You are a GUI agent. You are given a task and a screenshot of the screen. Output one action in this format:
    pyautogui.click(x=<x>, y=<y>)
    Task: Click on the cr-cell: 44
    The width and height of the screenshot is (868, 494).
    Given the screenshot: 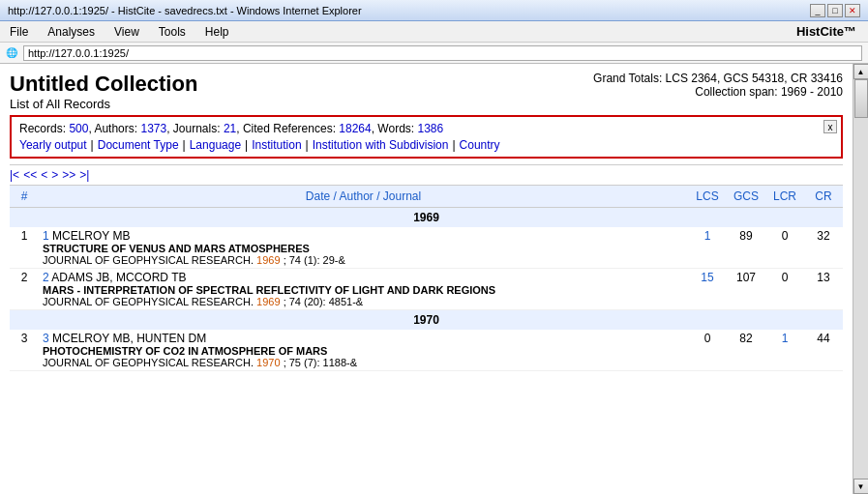 What is the action you would take?
    pyautogui.click(x=823, y=350)
    